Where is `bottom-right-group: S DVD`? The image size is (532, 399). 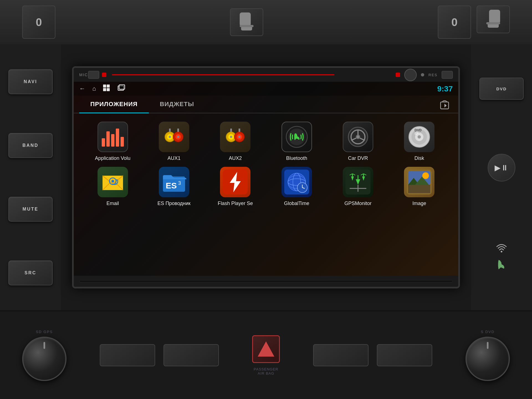
bottom-right-group: S DVD is located at coordinates (488, 355).